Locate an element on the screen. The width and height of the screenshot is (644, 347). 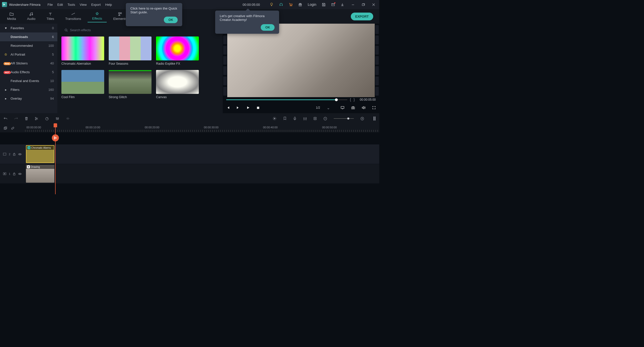
split-icon is located at coordinates (37, 119).